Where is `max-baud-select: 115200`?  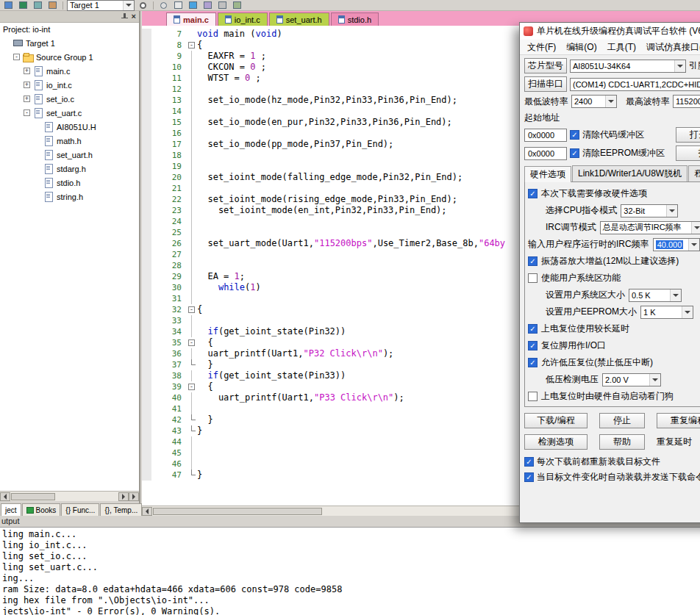
max-baud-select: 115200 is located at coordinates (687, 101).